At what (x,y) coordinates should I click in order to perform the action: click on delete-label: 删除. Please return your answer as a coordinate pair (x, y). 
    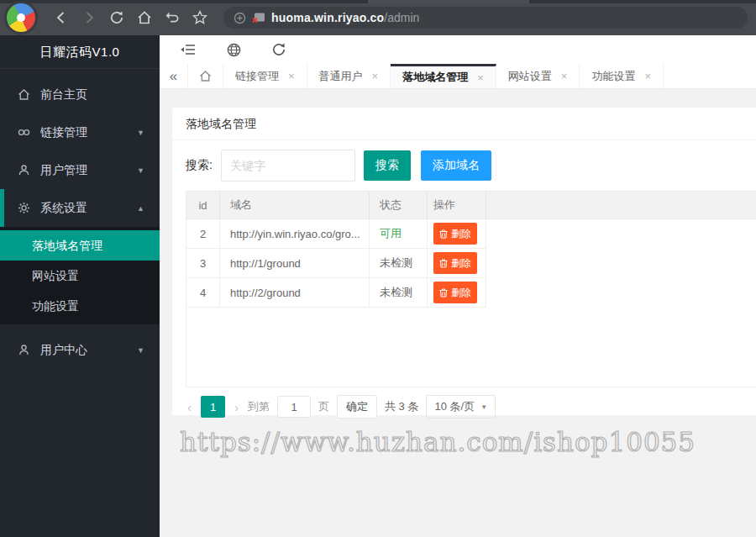
    Looking at the image, I should click on (461, 292).